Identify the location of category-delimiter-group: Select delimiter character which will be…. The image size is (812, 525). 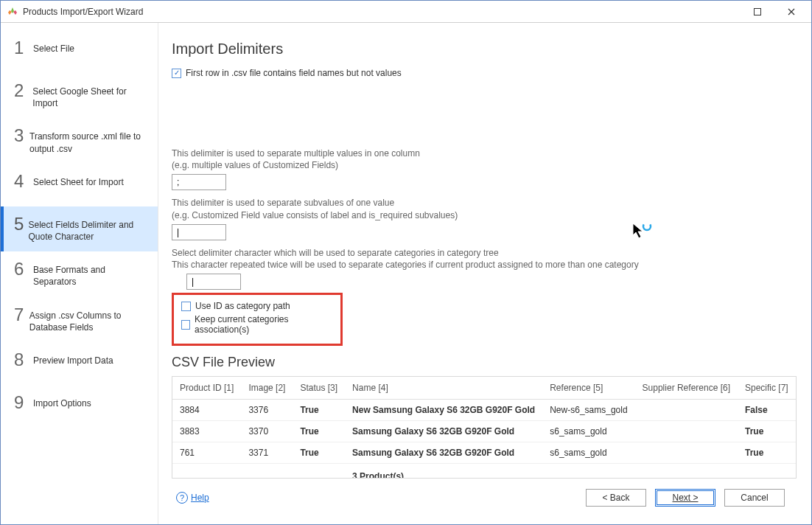
(484, 268).